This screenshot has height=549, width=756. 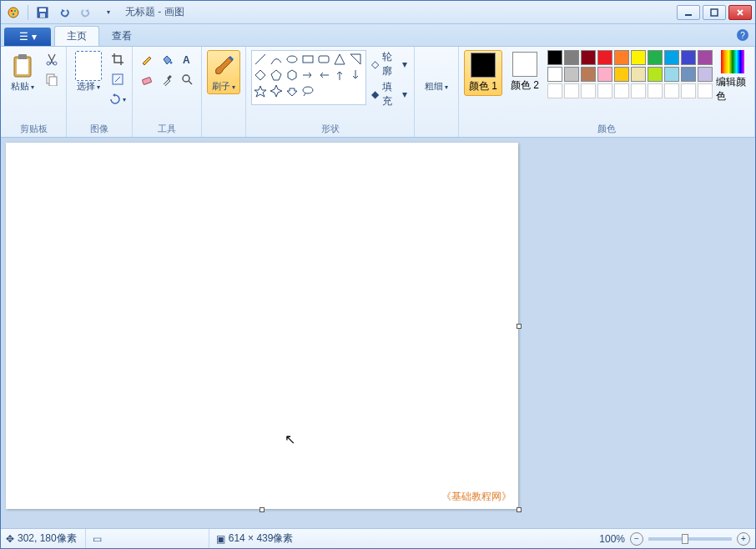 I want to click on maximize-button, so click(x=714, y=13).